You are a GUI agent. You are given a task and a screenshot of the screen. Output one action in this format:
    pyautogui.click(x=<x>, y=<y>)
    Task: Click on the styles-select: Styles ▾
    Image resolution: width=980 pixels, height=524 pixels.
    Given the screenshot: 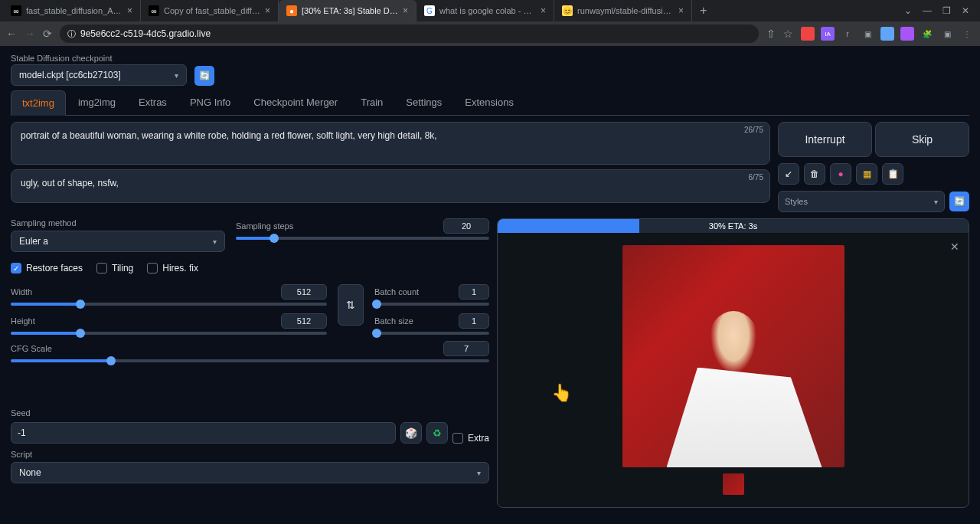 What is the action you would take?
    pyautogui.click(x=861, y=201)
    